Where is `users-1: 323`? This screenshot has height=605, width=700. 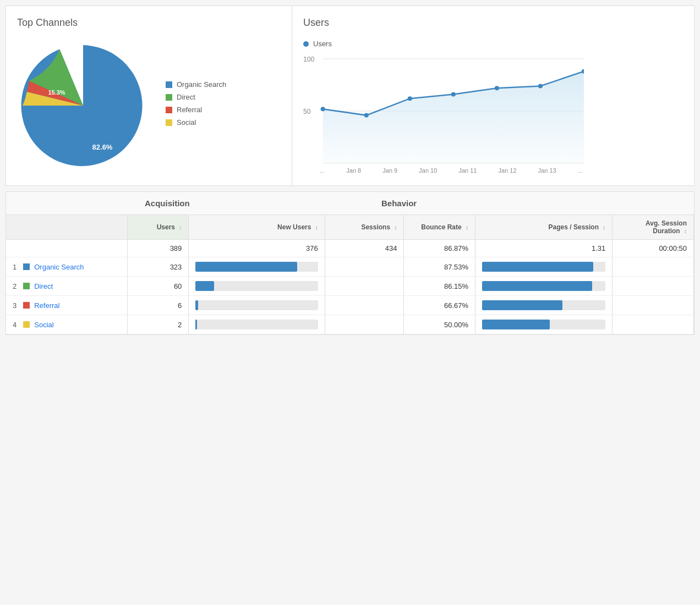 users-1: 323 is located at coordinates (158, 267).